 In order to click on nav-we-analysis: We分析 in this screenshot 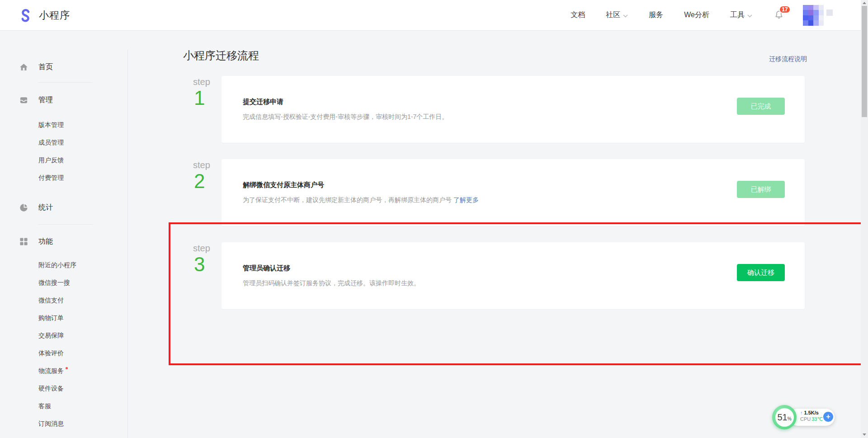, I will do `click(697, 15)`.